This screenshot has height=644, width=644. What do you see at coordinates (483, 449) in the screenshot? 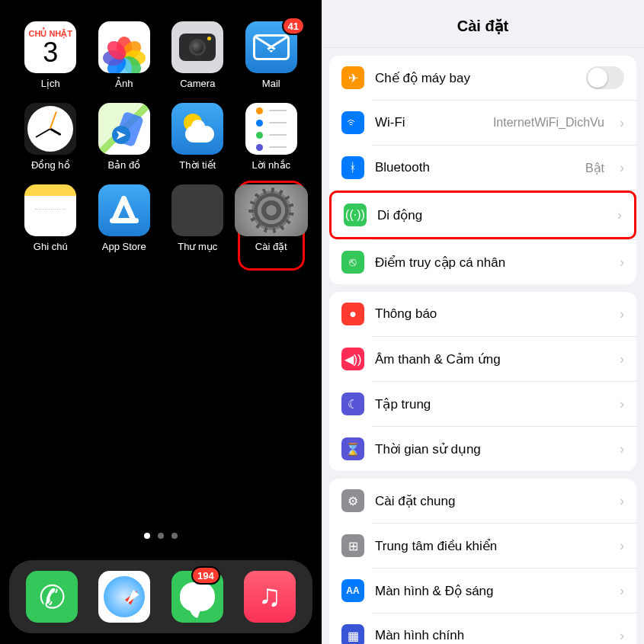
I see `settings-row-screentime: ⌛Thời gian sử dụng›` at bounding box center [483, 449].